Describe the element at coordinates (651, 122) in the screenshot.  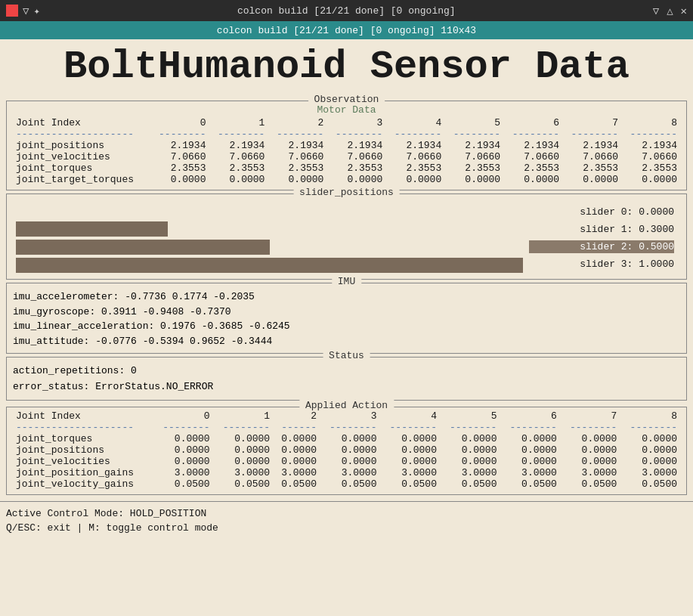
I see `col-8: 8` at that location.